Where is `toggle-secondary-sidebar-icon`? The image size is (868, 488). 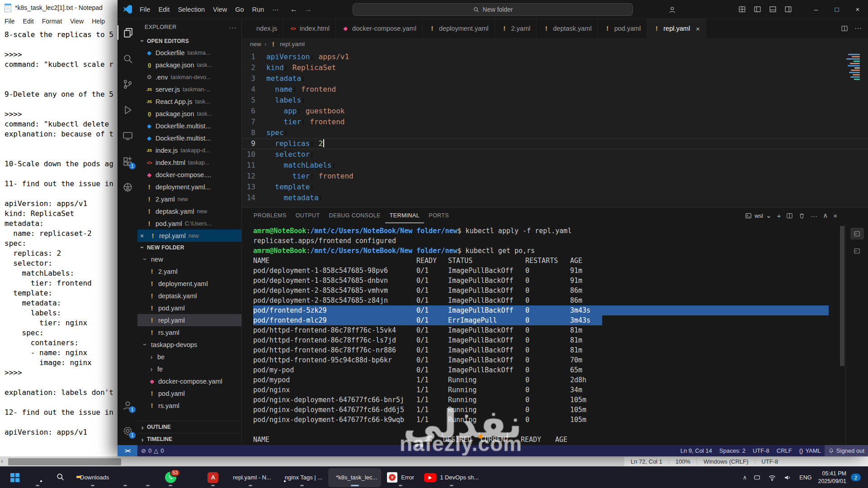 toggle-secondary-sidebar-icon is located at coordinates (788, 9).